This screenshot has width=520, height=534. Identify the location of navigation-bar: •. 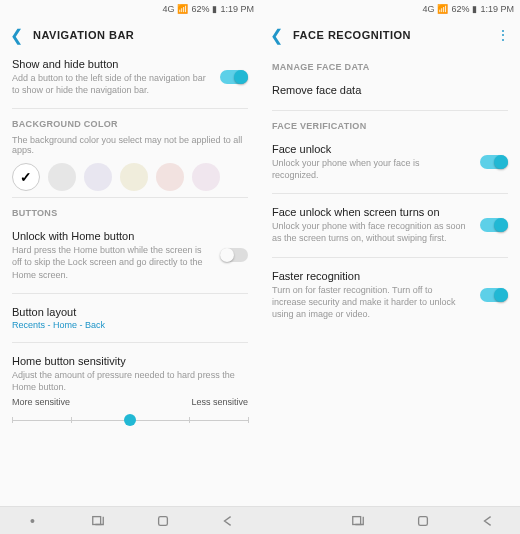
(130, 520).